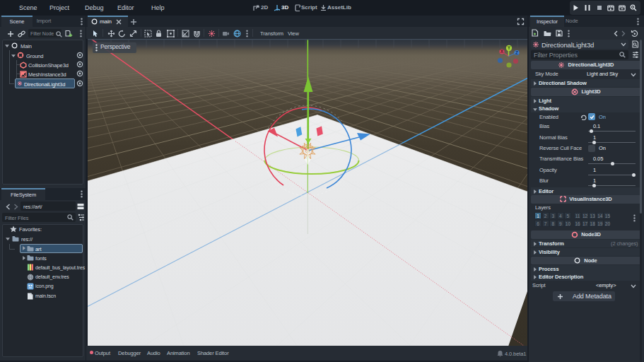 The height and width of the screenshot is (362, 644). Describe the element at coordinates (509, 48) in the screenshot. I see `svg-text: Y` at that location.